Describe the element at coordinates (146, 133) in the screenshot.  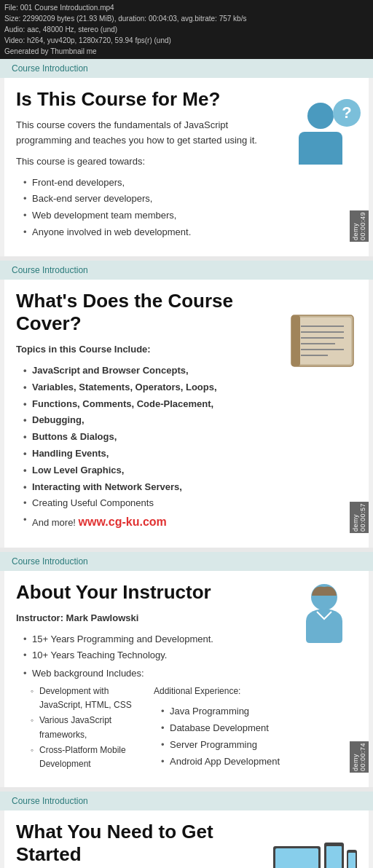
I see `slide1-para1: This course covers the fundamentals of J…` at that location.